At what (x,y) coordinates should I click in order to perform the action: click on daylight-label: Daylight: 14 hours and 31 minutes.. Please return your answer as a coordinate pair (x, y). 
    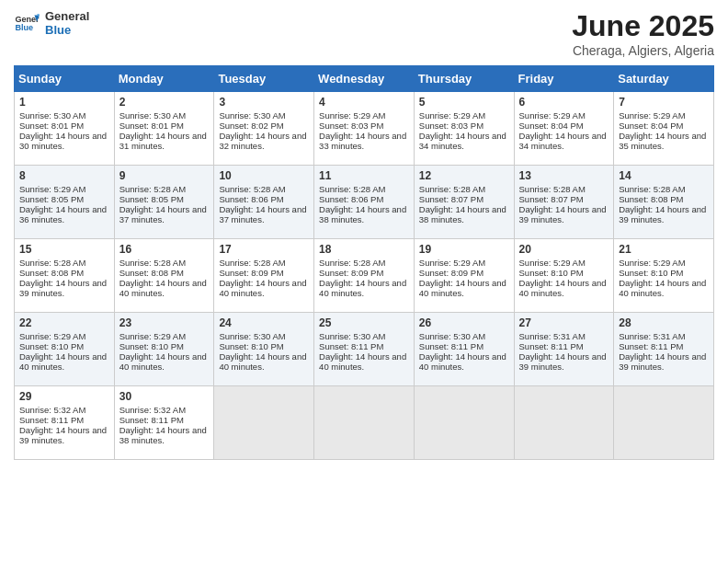
    Looking at the image, I should click on (164, 141).